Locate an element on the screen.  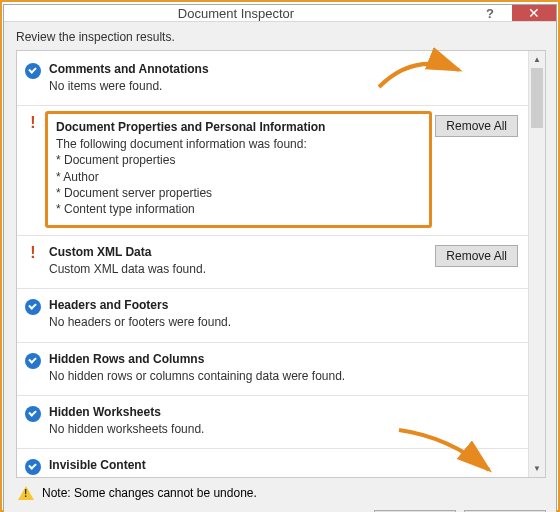
help-button: ? is located at coordinates (490, 13).